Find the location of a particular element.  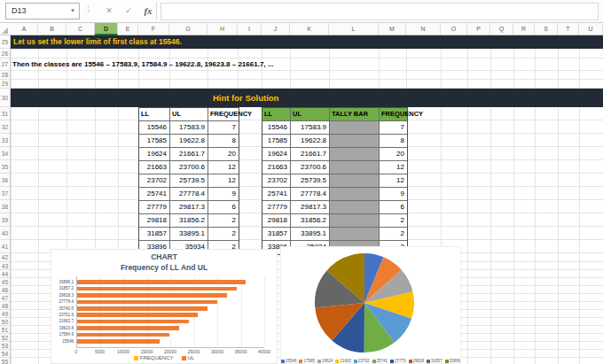

column-header-D: D is located at coordinates (106, 29).